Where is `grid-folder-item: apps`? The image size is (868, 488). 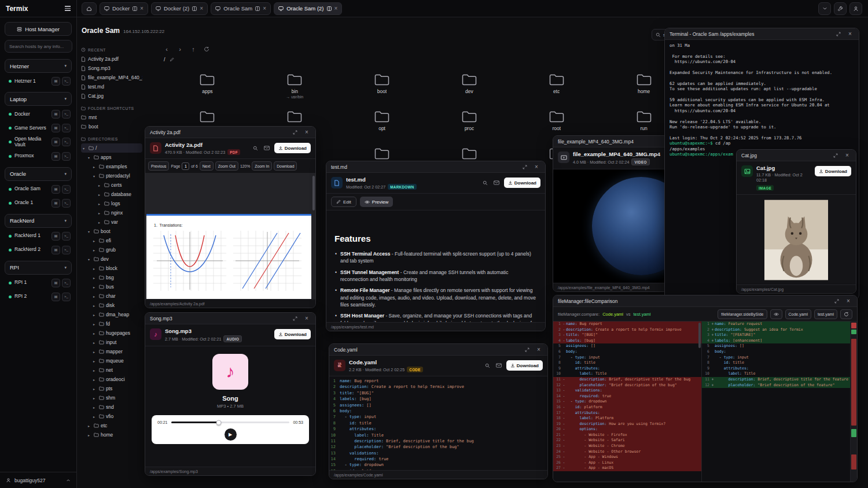
grid-folder-item: apps is located at coordinates (207, 87).